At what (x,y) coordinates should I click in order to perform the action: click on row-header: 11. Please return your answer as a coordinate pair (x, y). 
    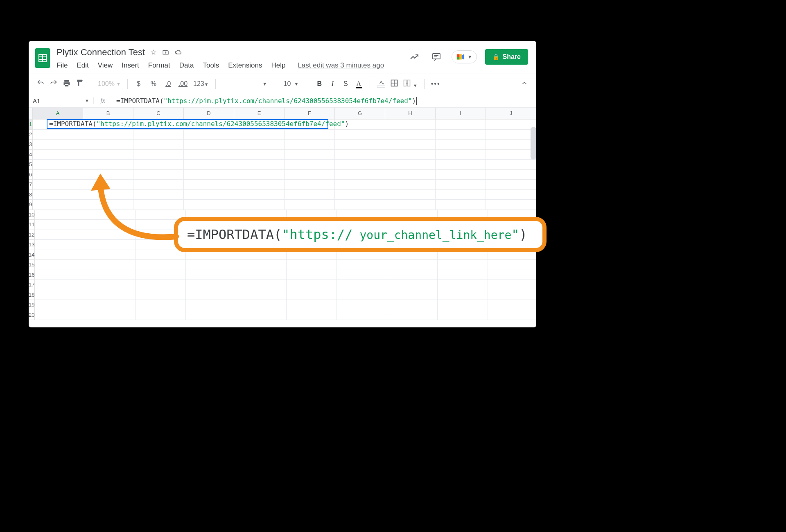
    Looking at the image, I should click on (32, 225).